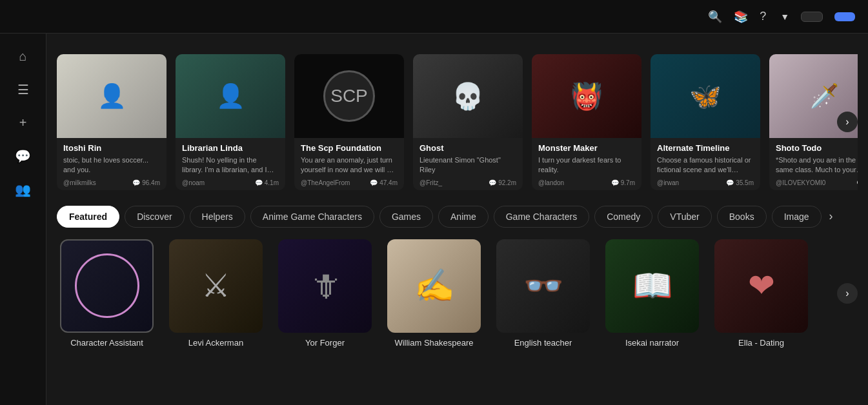 The image size is (868, 405). I want to click on pill-comedy: Comedy, so click(623, 217).